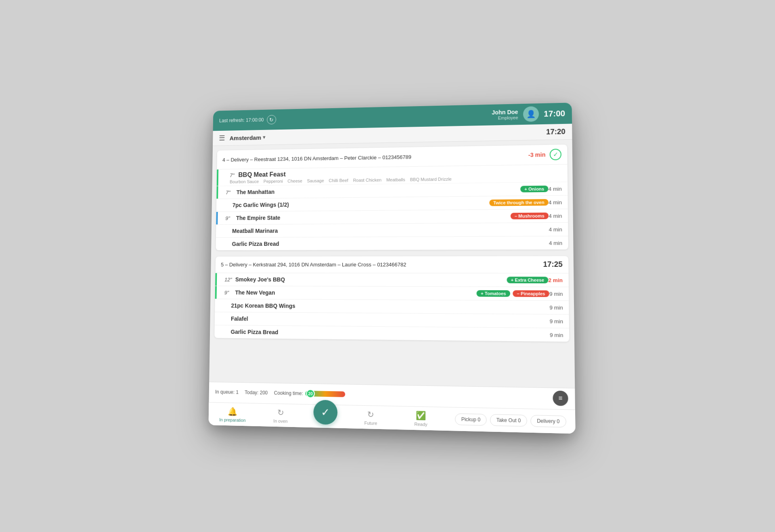 This screenshot has width=775, height=532. Describe the element at coordinates (471, 420) in the screenshot. I see `pickup-button: Pickup 0` at that location.